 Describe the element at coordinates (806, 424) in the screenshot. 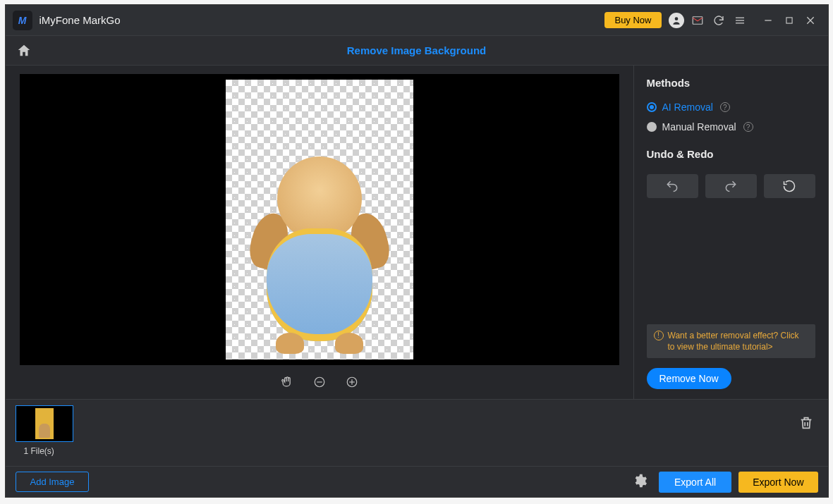

I see `delete-button` at that location.